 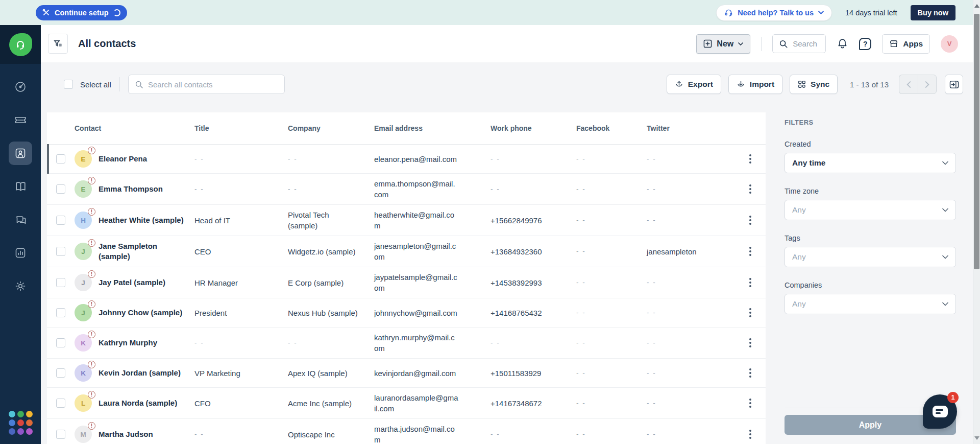 I want to click on apps-button: Apps, so click(x=906, y=44).